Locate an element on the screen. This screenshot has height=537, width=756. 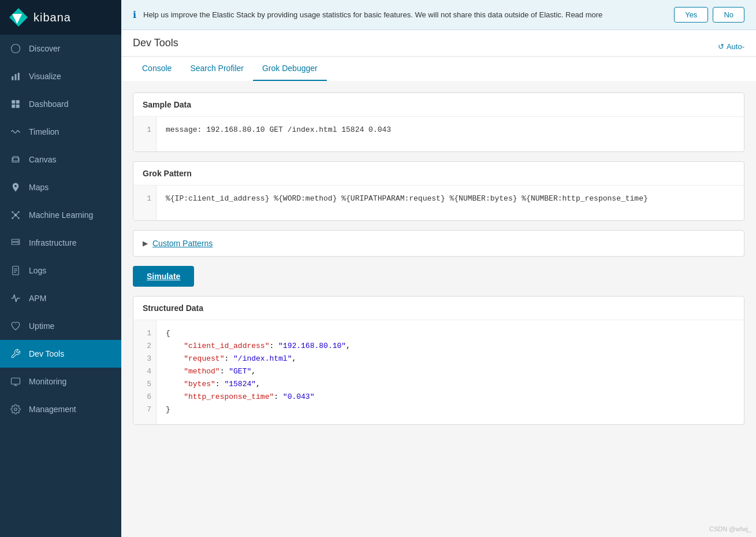
grid-icon is located at coordinates (16, 104).